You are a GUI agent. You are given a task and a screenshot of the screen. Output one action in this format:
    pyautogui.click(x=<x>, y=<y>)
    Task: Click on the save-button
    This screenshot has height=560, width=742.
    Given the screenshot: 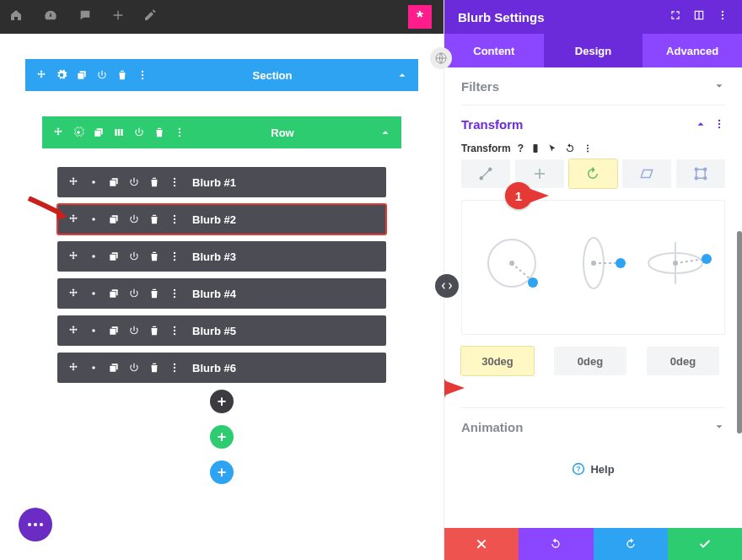 What is the action you would take?
    pyautogui.click(x=705, y=544)
    